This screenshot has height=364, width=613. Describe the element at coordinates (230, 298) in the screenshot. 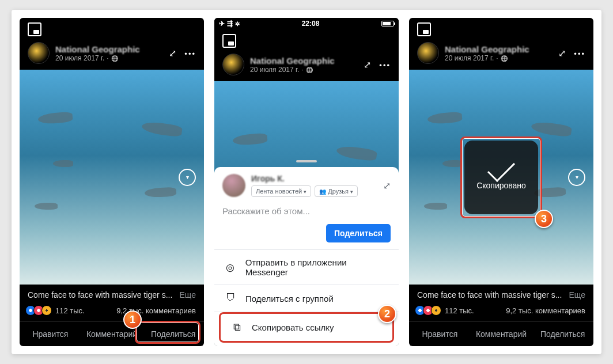

I see `group-icon` at that location.